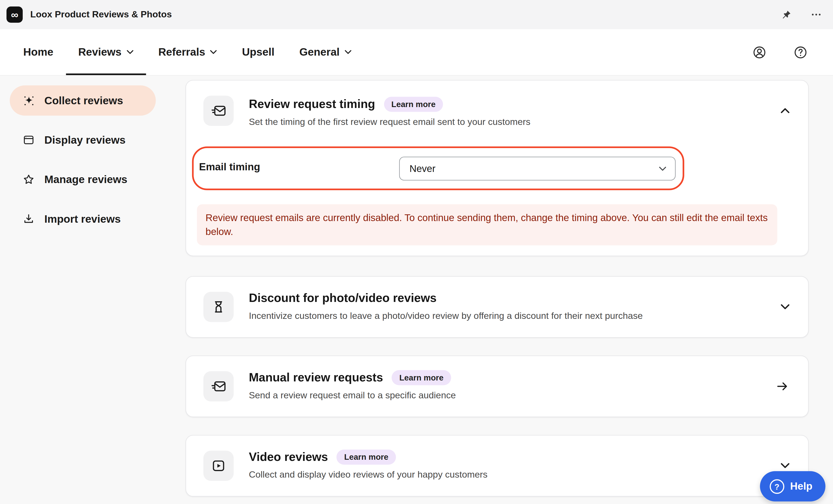 The image size is (833, 504). Describe the element at coordinates (319, 52) in the screenshot. I see `tab-general-label: General` at that location.